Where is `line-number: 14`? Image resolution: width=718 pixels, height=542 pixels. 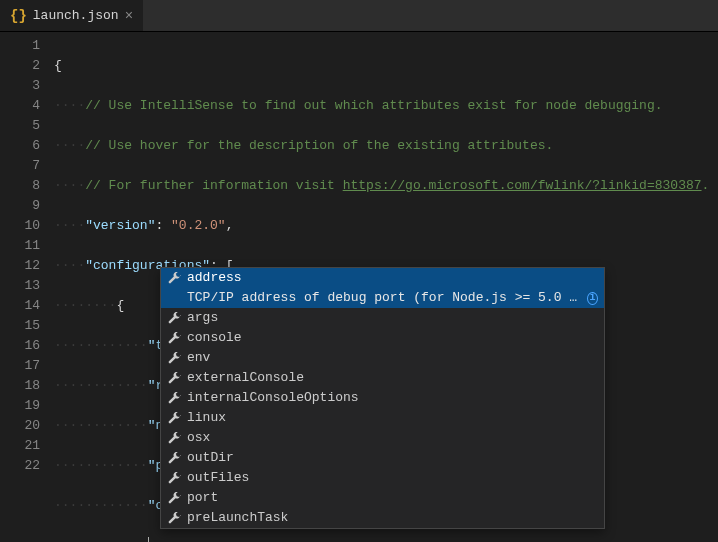
line-number: 14 is located at coordinates (20, 306).